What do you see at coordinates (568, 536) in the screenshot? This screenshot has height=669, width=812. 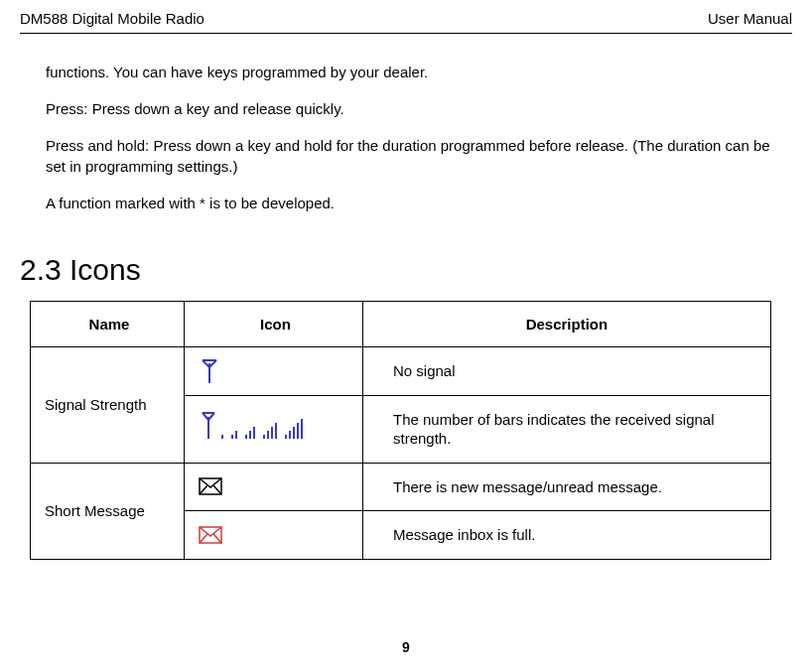 I see `cell-msg-desc-2: Message inbox is full.` at bounding box center [568, 536].